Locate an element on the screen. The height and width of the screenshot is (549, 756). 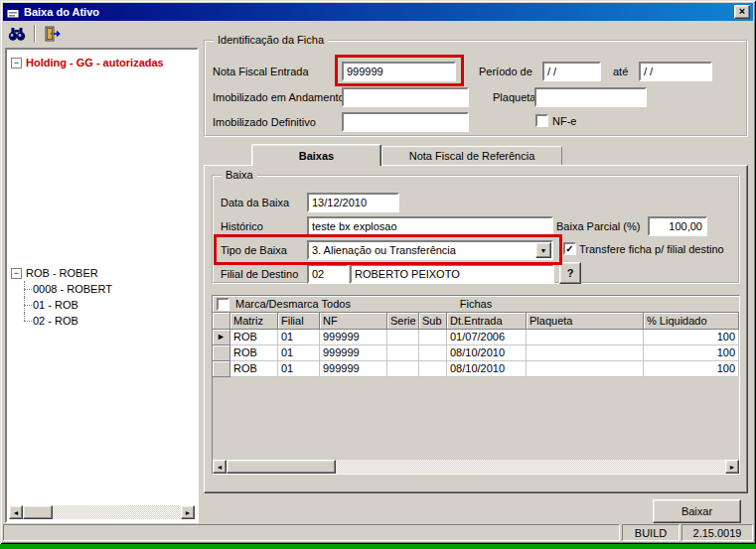
grid-header-row: Matriz Filial NF Serie Sub Dt.Entrada Pl… is located at coordinates (476, 322).